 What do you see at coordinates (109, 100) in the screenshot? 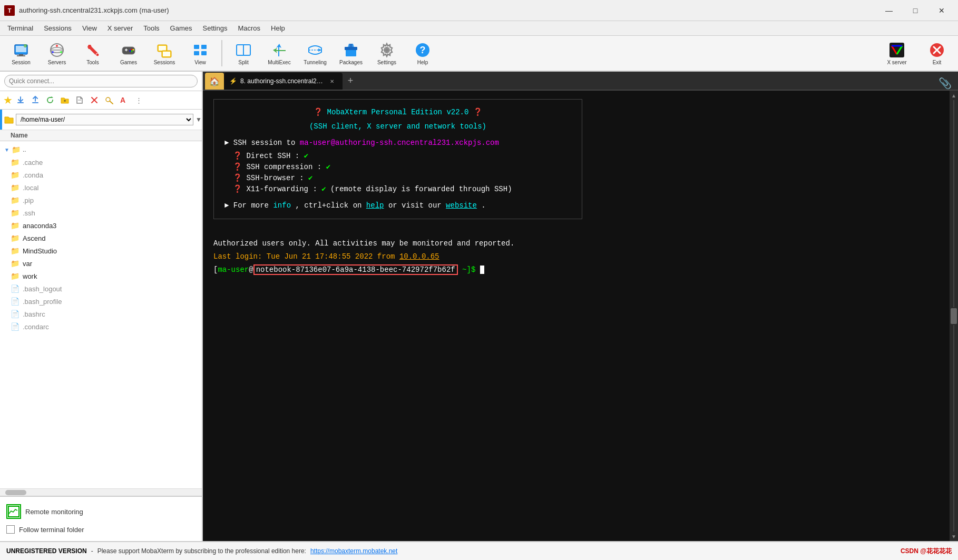
I see `sb-key-btn` at bounding box center [109, 100].